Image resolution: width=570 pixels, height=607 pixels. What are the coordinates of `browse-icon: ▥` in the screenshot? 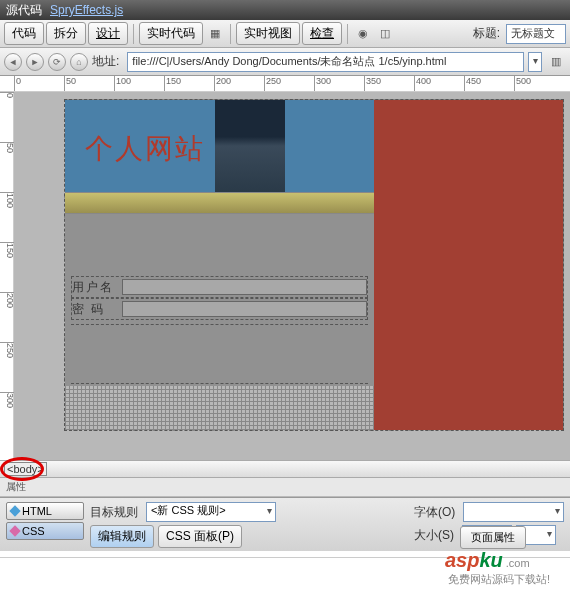 It's located at (556, 62).